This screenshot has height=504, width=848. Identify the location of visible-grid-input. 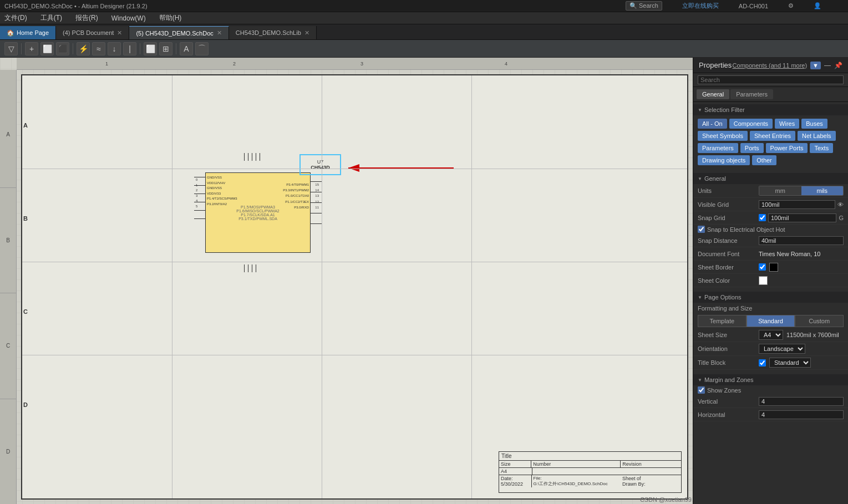
(797, 205).